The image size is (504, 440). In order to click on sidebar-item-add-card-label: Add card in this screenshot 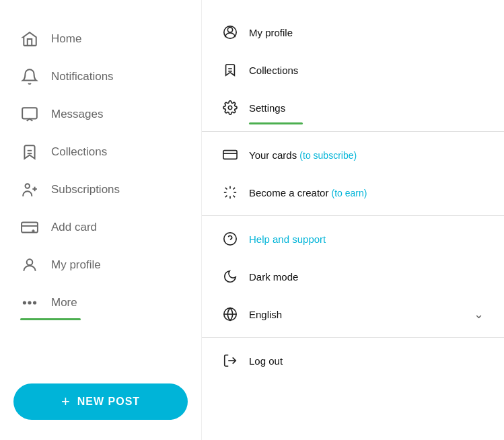, I will do `click(74, 227)`.